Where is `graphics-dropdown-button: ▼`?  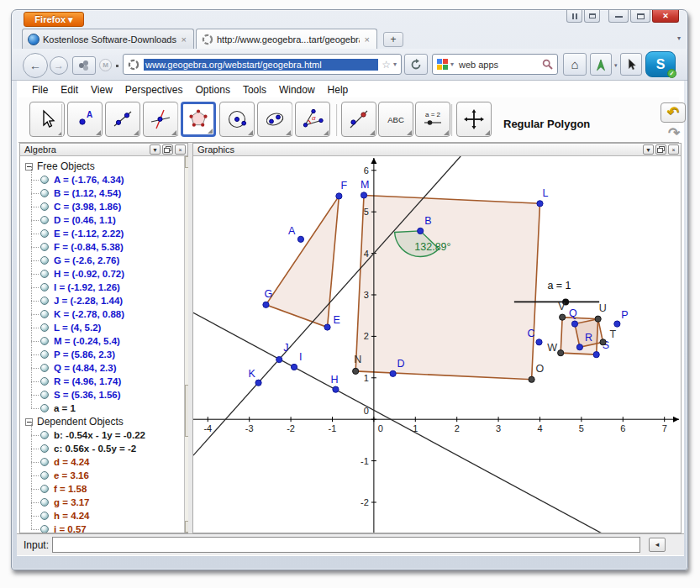 graphics-dropdown-button: ▼ is located at coordinates (649, 150).